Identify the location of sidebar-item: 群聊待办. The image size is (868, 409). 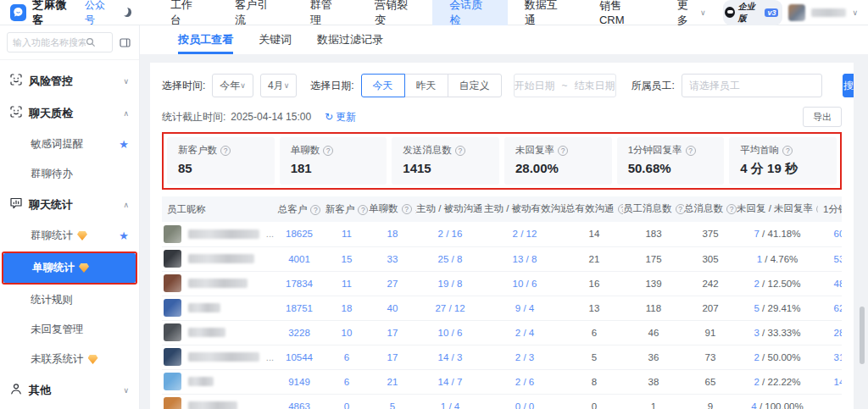
(70, 174).